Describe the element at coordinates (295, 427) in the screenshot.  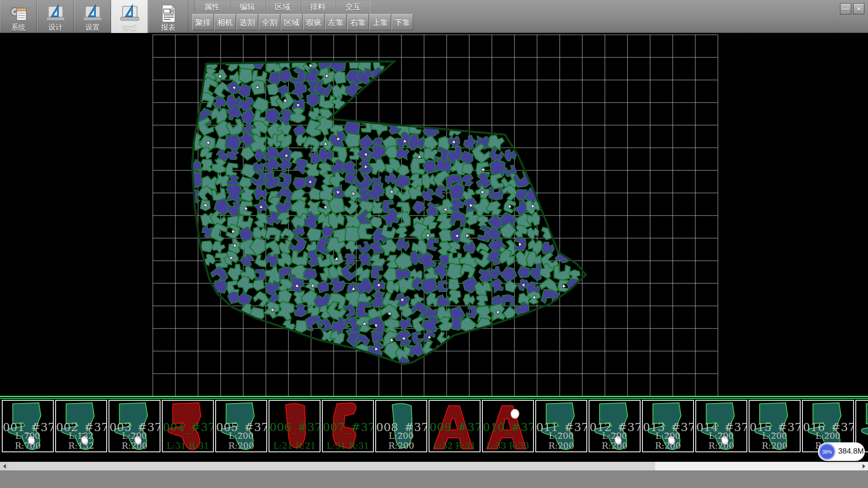
I see `part-name: 006_#37` at that location.